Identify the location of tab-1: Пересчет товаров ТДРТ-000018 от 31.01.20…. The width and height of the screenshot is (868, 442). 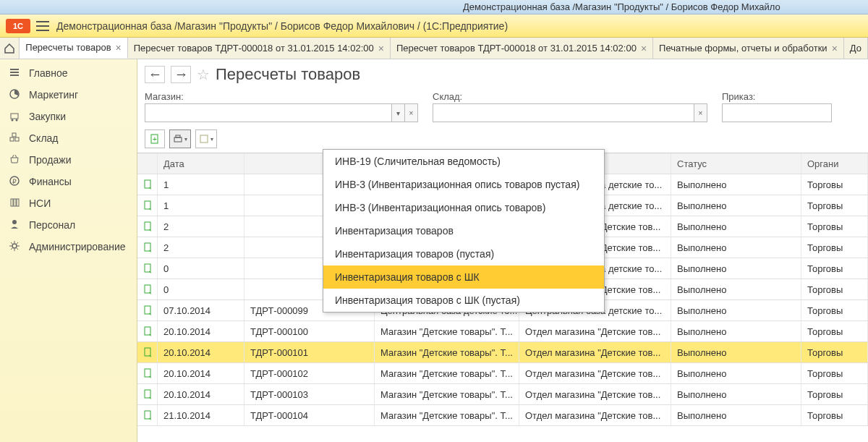
(259, 48).